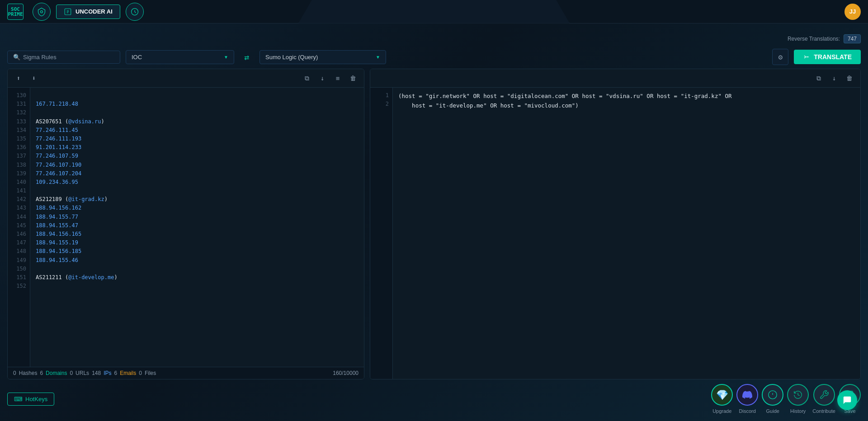 The width and height of the screenshot is (868, 421). What do you see at coordinates (434, 39) in the screenshot?
I see `reverse-translations-row: Reverse Translations: 747` at bounding box center [434, 39].